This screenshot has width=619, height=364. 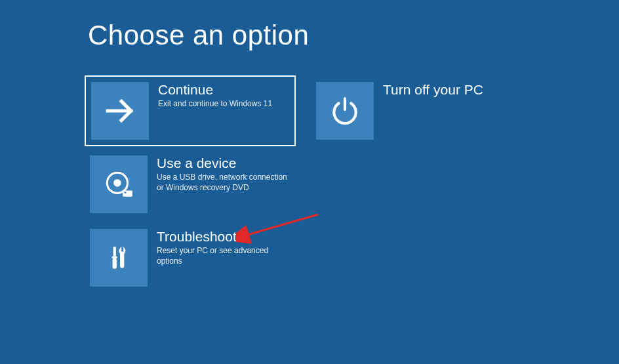 I want to click on tile-turnoff-title: Turn off your PC, so click(x=433, y=89).